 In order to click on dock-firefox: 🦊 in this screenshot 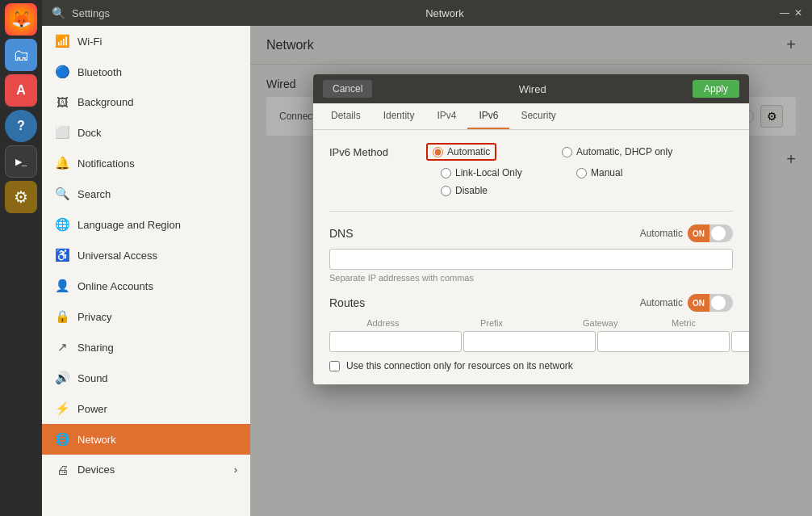, I will do `click(21, 19)`.